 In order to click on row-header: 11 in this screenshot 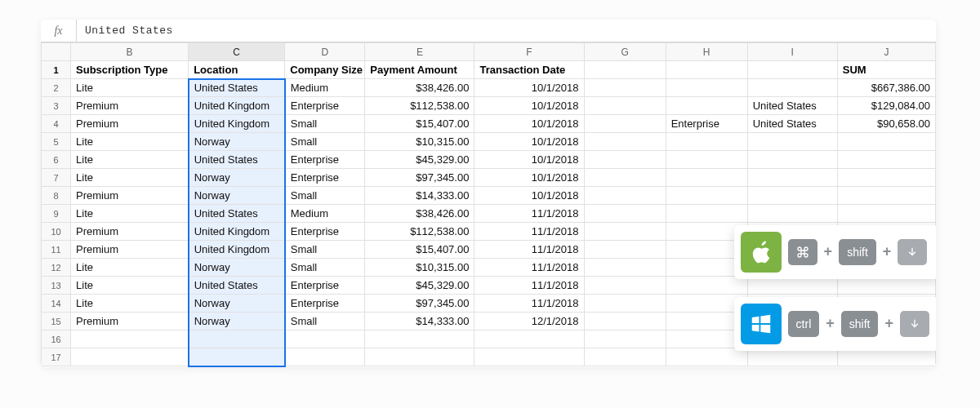, I will do `click(56, 250)`.